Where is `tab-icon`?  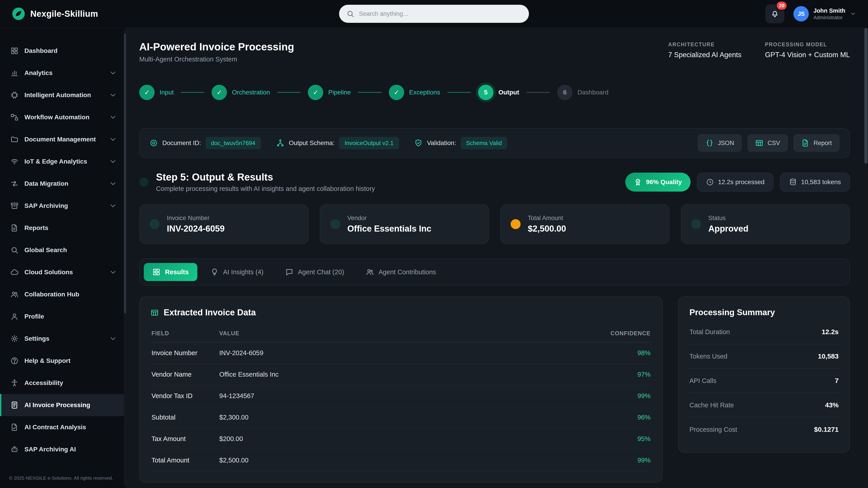
tab-icon is located at coordinates (370, 272).